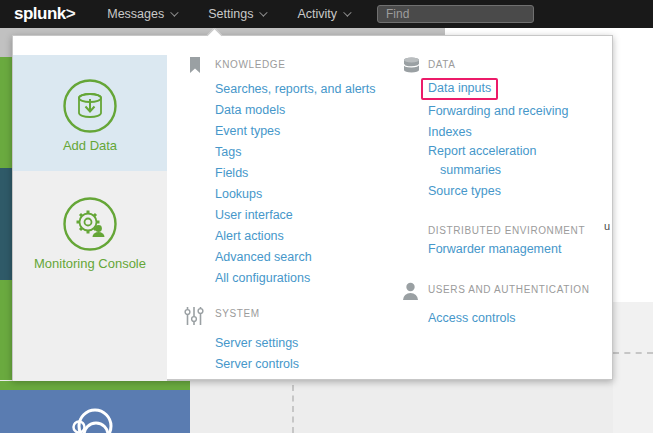  What do you see at coordinates (264, 257) in the screenshot?
I see `menu-link-advanced-search: Advanced search` at bounding box center [264, 257].